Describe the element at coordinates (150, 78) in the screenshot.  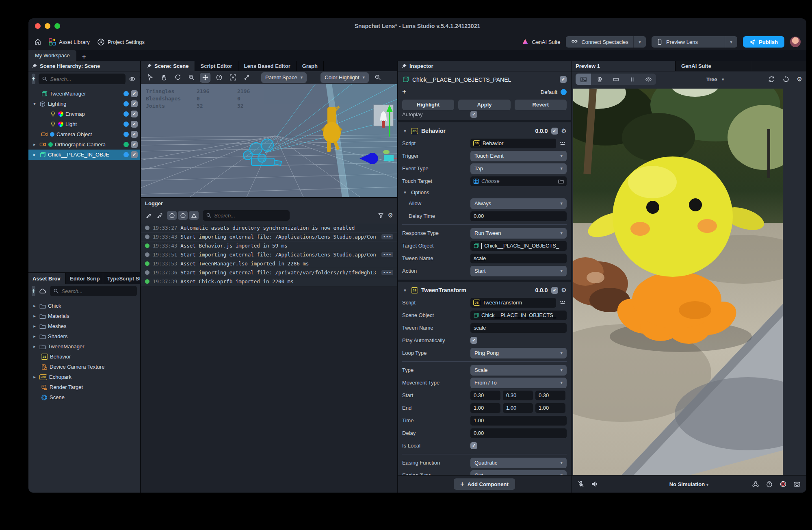
I see `select-tool-icon` at that location.